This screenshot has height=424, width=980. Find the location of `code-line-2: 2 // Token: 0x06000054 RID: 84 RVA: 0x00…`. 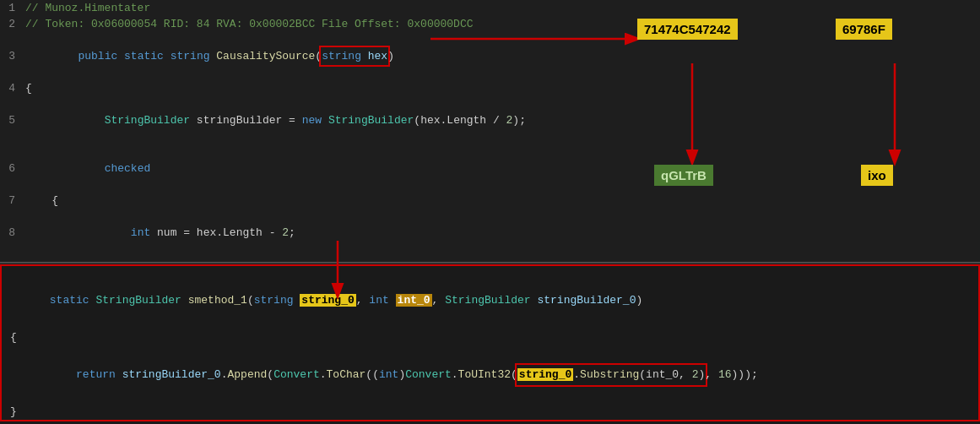

code-line-2: 2 // Token: 0x06000054 RID: 84 RVA: 0x00… is located at coordinates (490, 24).